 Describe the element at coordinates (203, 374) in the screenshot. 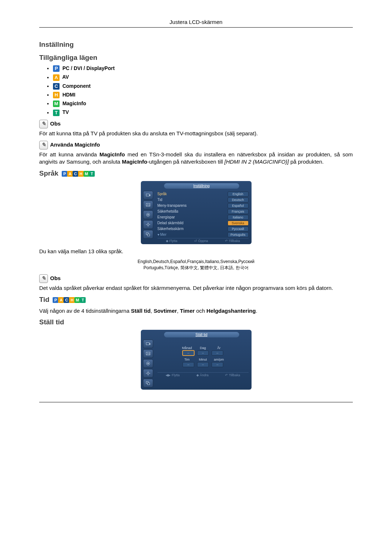

I see `osd-footer: ◀▶ Flytta ◆ Ändra ↶ Tillbaka` at that location.